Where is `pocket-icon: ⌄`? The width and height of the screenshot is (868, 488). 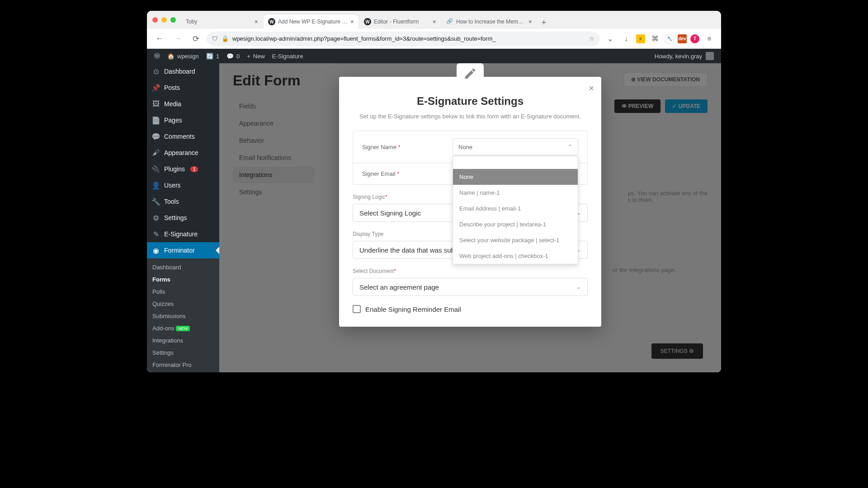
pocket-icon: ⌄ is located at coordinates (610, 39).